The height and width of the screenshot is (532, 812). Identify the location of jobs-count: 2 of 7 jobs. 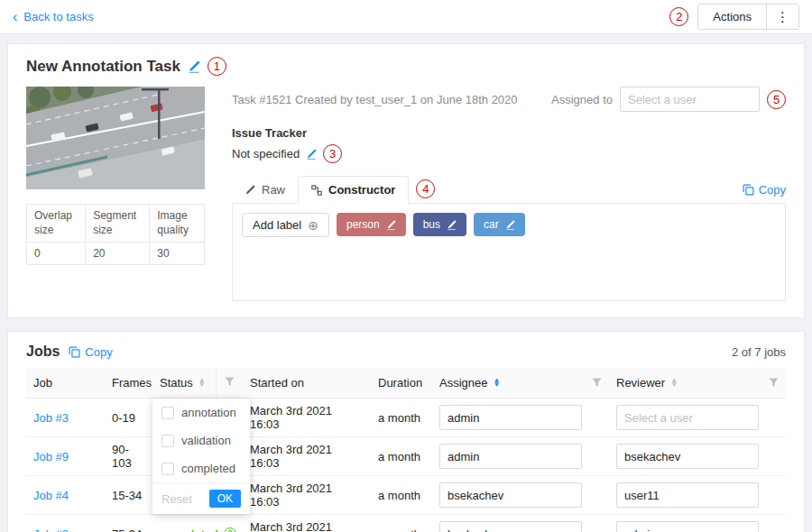
(759, 352).